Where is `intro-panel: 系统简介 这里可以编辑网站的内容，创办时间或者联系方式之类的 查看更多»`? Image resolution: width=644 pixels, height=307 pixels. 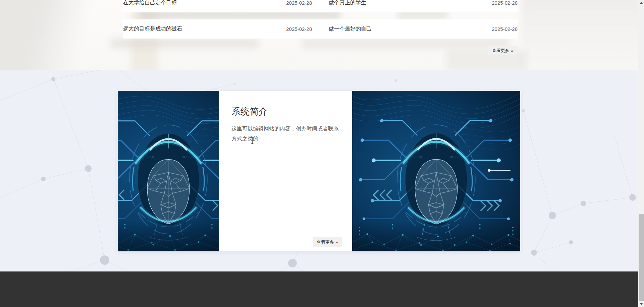 intro-panel: 系统简介 这里可以编辑网站的内容，创办时间或者联系方式之类的 查看更多» is located at coordinates (286, 171).